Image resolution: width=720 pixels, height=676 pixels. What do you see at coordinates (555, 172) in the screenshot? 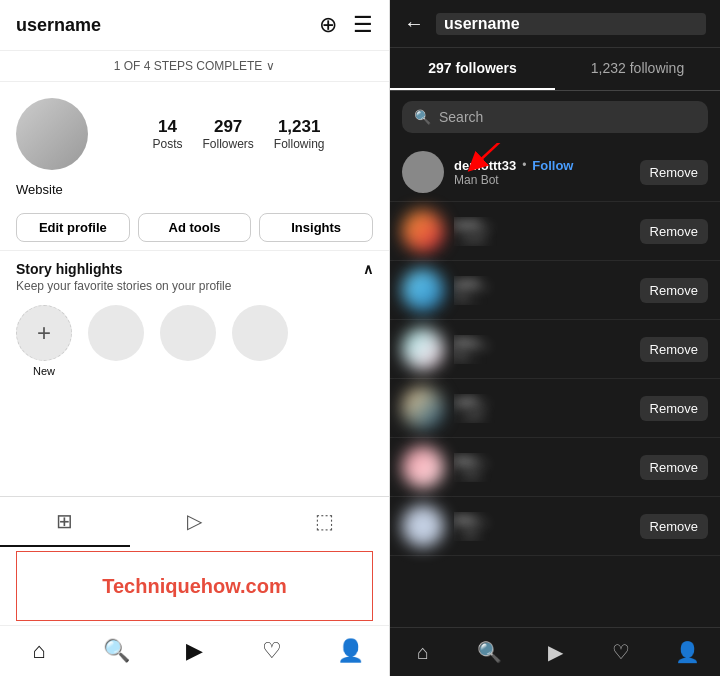
I see `follower-row-1: demottt33 • Follow Man Bot Remove` at bounding box center [555, 172].